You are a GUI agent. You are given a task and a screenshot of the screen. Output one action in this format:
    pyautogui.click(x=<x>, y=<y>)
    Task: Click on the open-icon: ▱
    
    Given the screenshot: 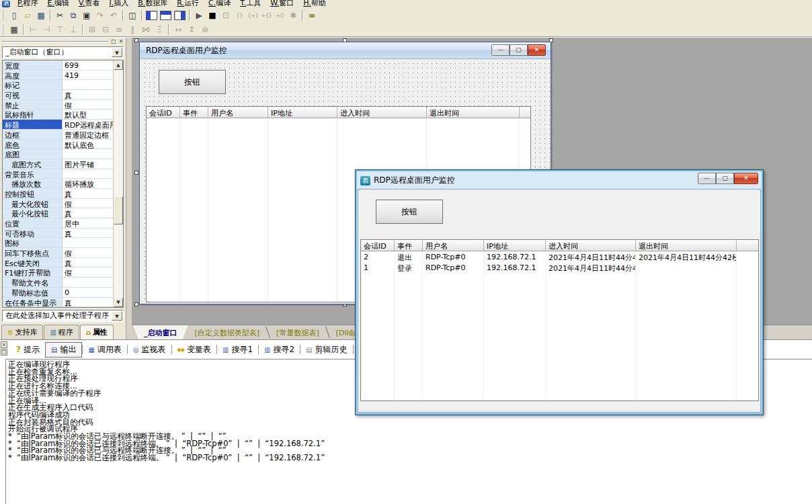 What is the action you would take?
    pyautogui.click(x=28, y=15)
    